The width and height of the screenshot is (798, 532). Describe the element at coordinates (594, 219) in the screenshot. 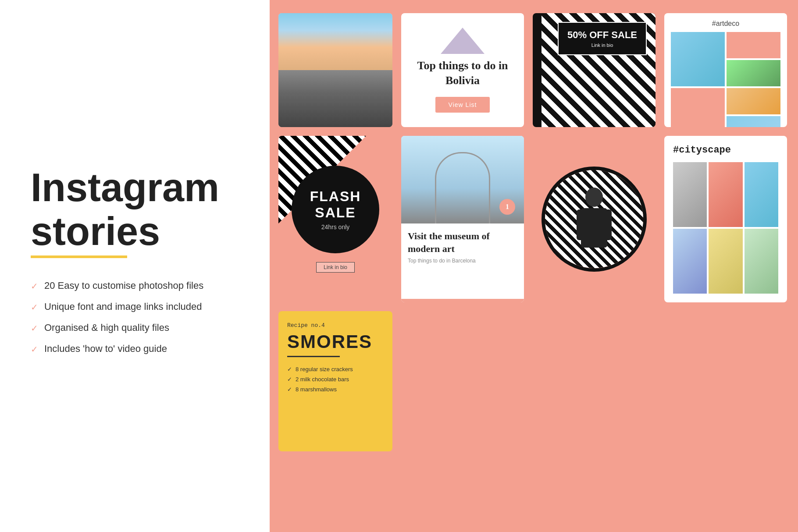

I see `circle-person` at that location.